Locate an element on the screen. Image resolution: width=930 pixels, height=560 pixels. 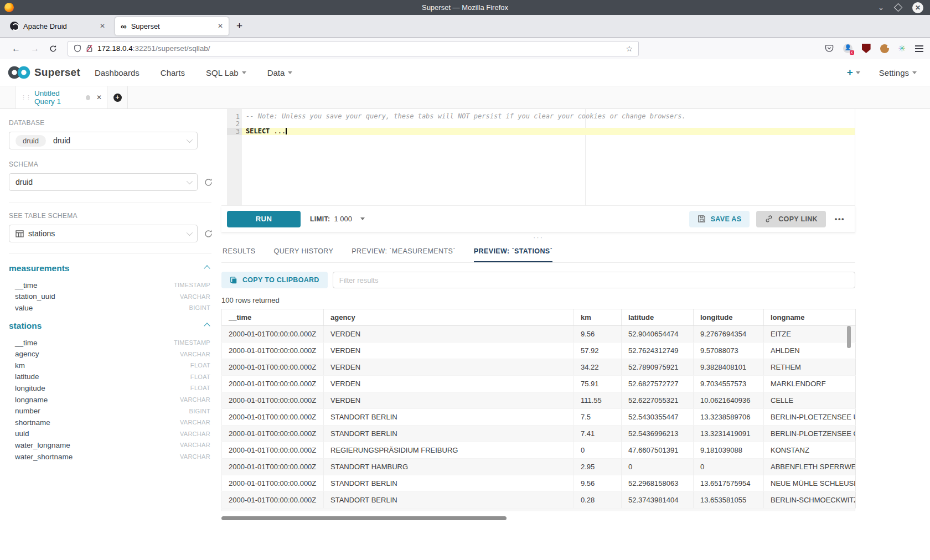
drag-handle-icon: ⋮⋮ is located at coordinates (25, 97).